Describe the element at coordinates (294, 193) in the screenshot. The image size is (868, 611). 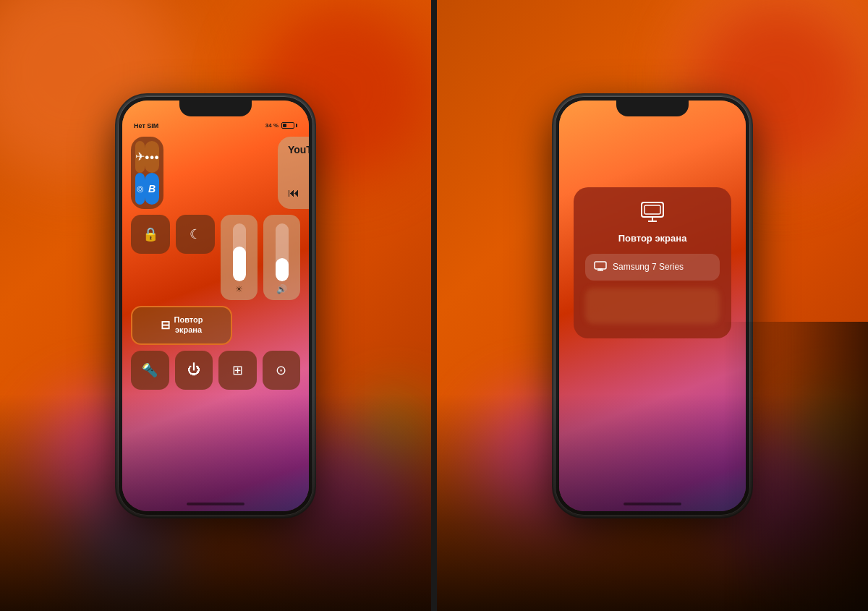
I see `rewind-button: ⏮` at that location.